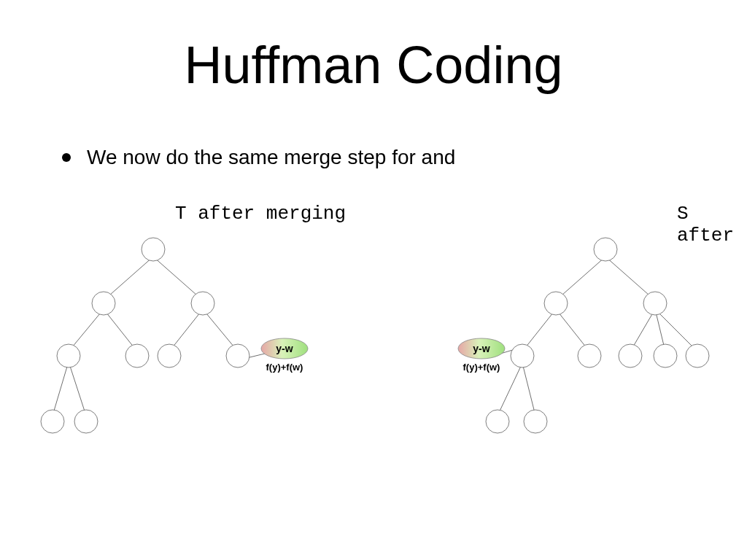  What do you see at coordinates (285, 356) in the screenshot?
I see `merged-node-t: y-w f(y)+f(w)` at bounding box center [285, 356].